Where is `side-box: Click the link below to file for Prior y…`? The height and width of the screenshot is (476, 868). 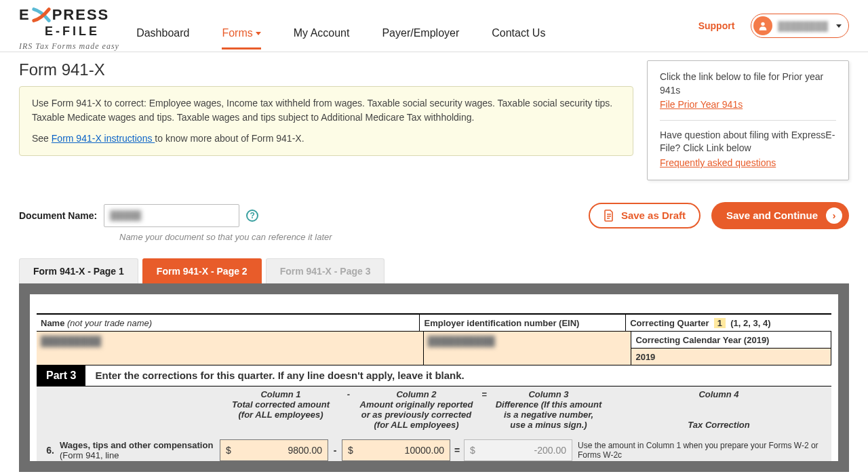 side-box: Click the link below to file for Prior y… is located at coordinates (748, 121).